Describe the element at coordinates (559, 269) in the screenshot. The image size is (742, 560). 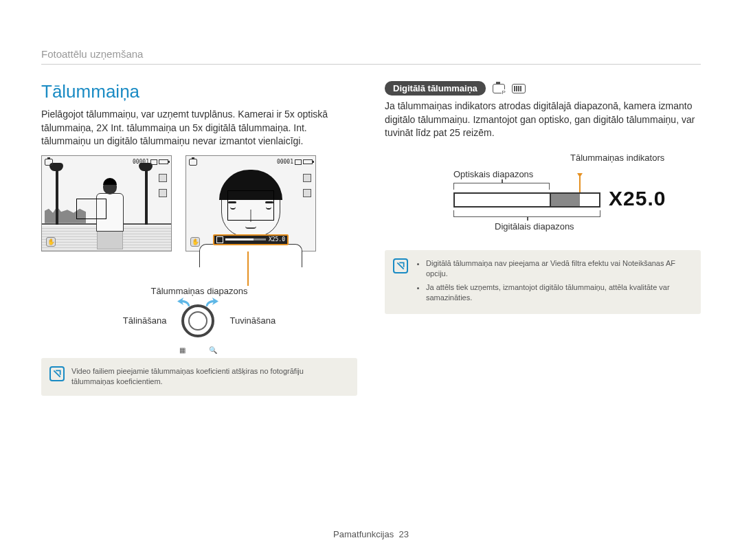
I see `note-item: Digitālā tālummaiņa nav pieejama ar Vied…` at that location.